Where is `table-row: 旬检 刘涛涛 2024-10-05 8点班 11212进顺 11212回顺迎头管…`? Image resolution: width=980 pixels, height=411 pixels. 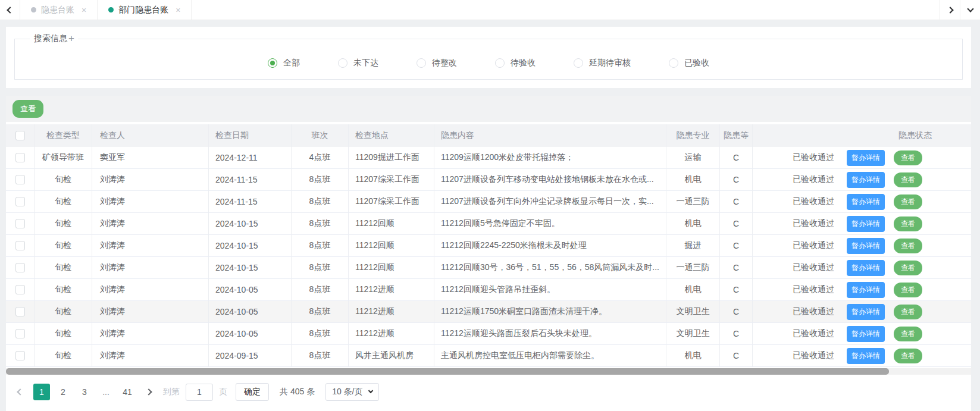
table-row: 旬检 刘涛涛 2024-10-05 8点班 11212进顺 11212回顺迎头管… is located at coordinates (489, 290).